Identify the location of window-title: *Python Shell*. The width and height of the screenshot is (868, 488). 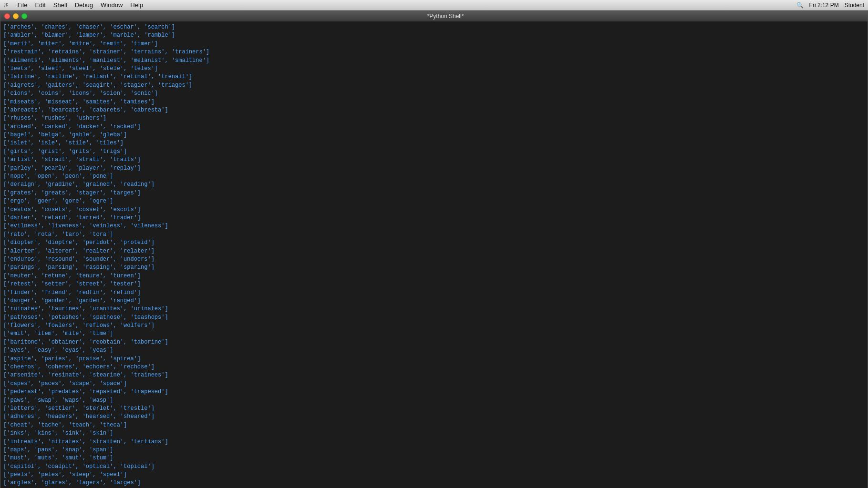
(445, 16).